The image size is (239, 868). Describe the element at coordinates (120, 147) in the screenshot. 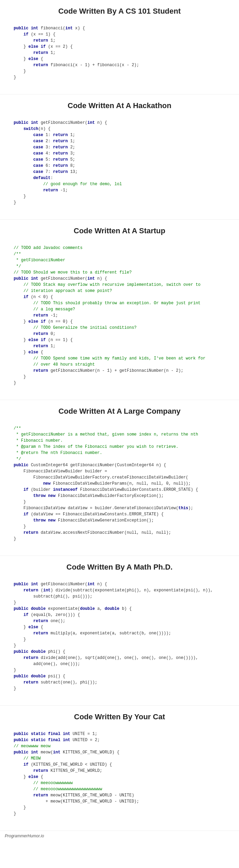

I see `code-line: case 3: return 2;` at that location.